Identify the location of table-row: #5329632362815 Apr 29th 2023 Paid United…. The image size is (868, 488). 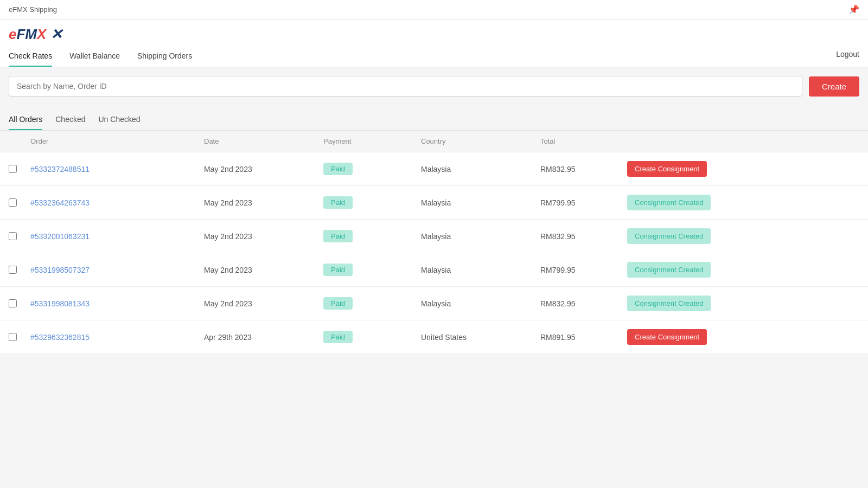
(434, 337).